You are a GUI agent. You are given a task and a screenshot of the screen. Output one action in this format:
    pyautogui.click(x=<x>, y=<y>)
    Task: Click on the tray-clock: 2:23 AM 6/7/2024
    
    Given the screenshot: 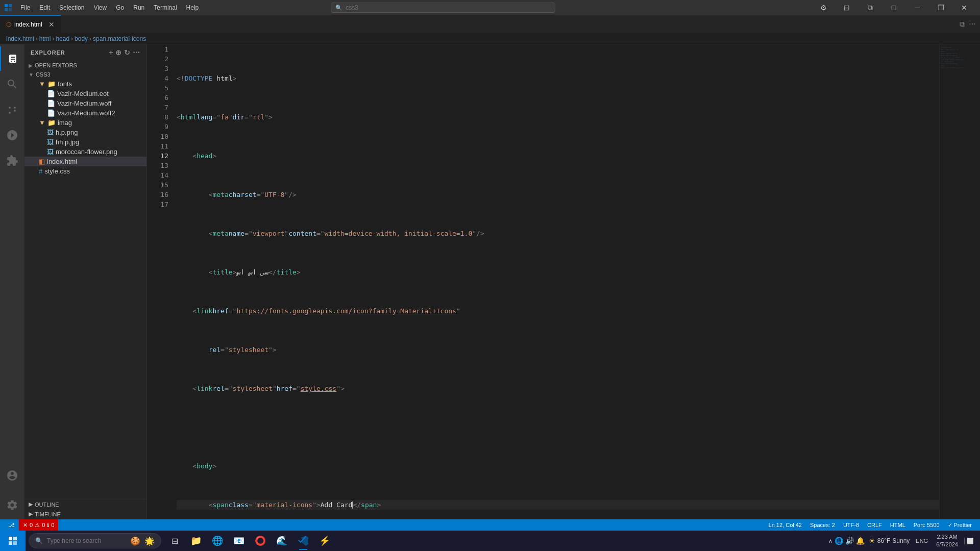 What is the action you would take?
    pyautogui.click(x=947, y=541)
    